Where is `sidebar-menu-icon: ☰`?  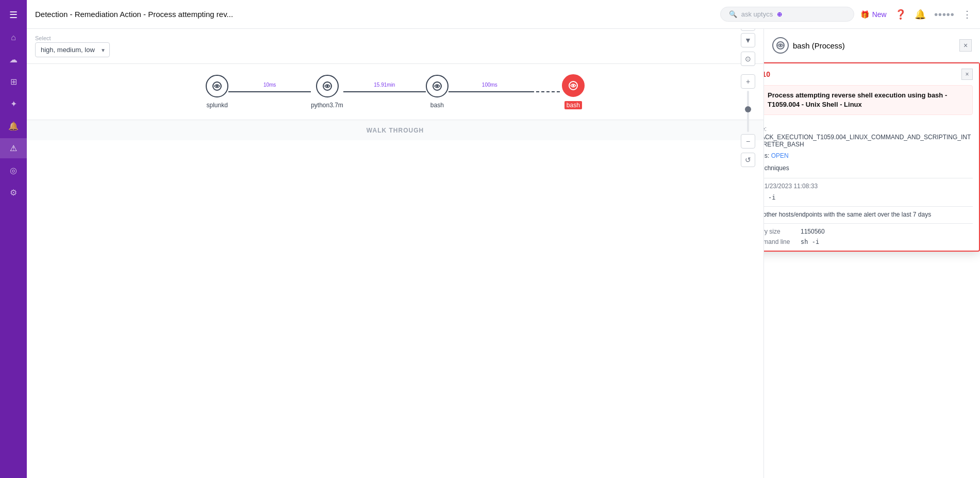
sidebar-menu-icon: ☰ is located at coordinates (13, 15).